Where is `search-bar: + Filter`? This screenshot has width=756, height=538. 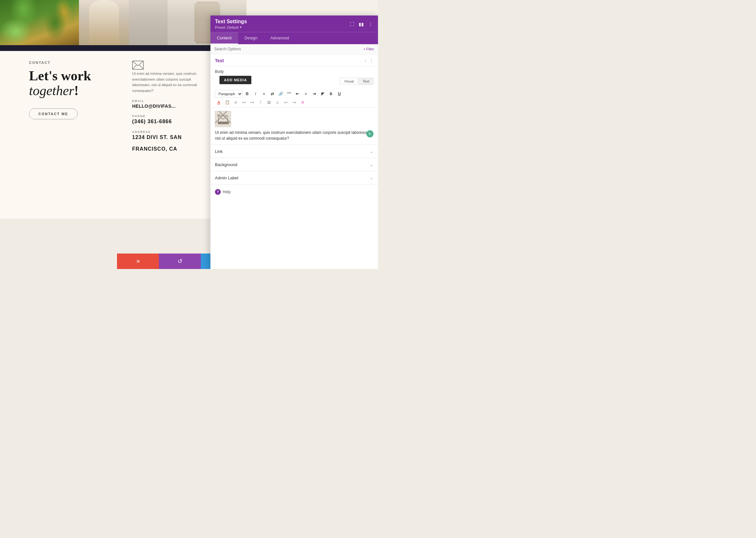
search-bar: + Filter is located at coordinates (294, 49).